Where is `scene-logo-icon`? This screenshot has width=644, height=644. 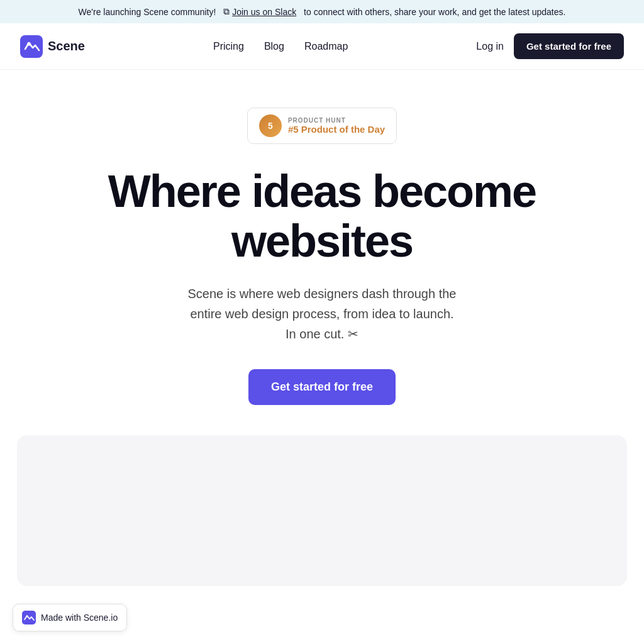
scene-logo-icon is located at coordinates (31, 47).